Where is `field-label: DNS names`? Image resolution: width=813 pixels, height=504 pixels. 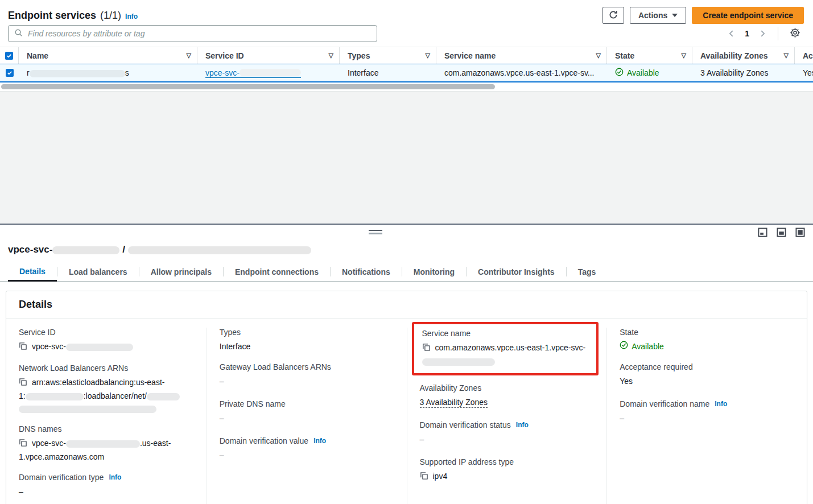
field-label: DNS names is located at coordinates (106, 429).